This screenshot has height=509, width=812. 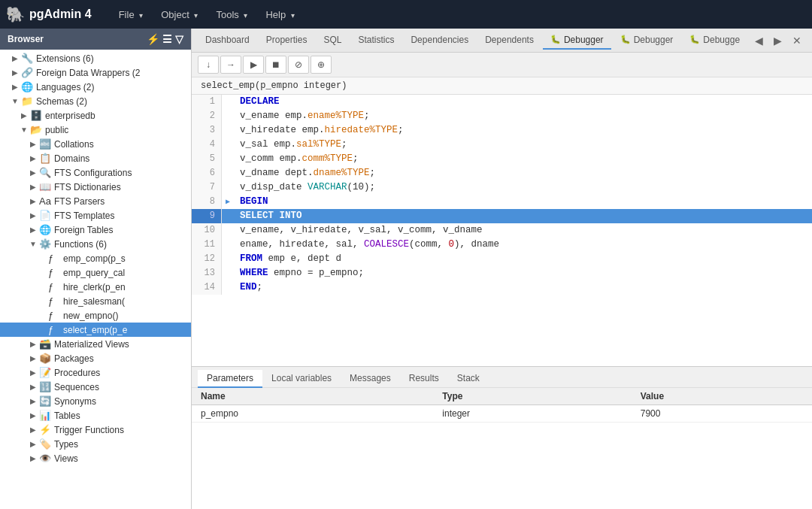 I want to click on tab-dashboard-0: Dashboard, so click(x=227, y=41).